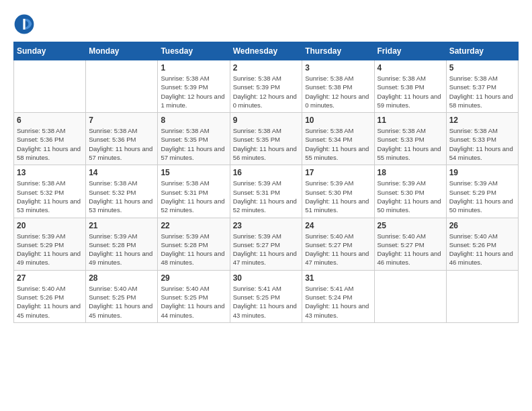 The height and width of the screenshot is (411, 532). Describe the element at coordinates (122, 226) in the screenshot. I see `day-number: 21` at that location.